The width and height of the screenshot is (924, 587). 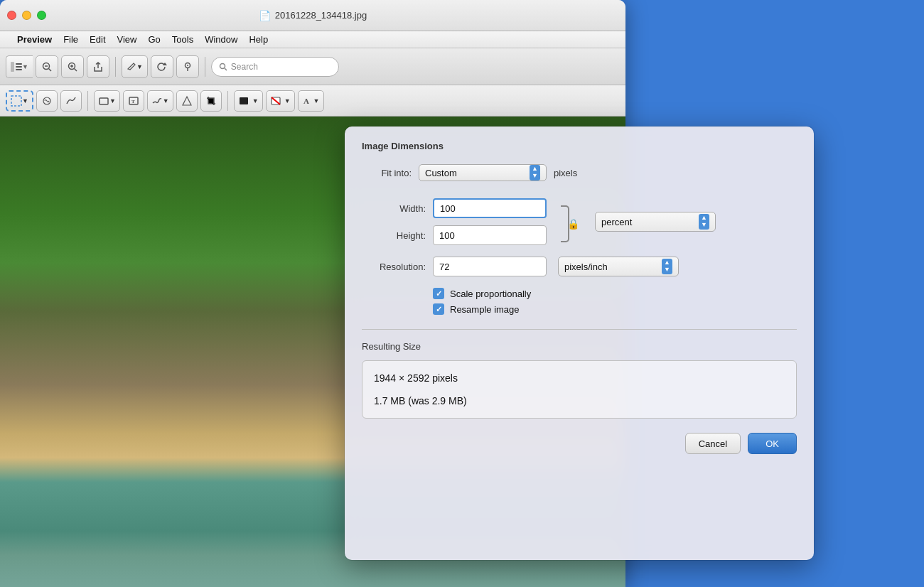 I want to click on menu-file: File, so click(x=71, y=40).